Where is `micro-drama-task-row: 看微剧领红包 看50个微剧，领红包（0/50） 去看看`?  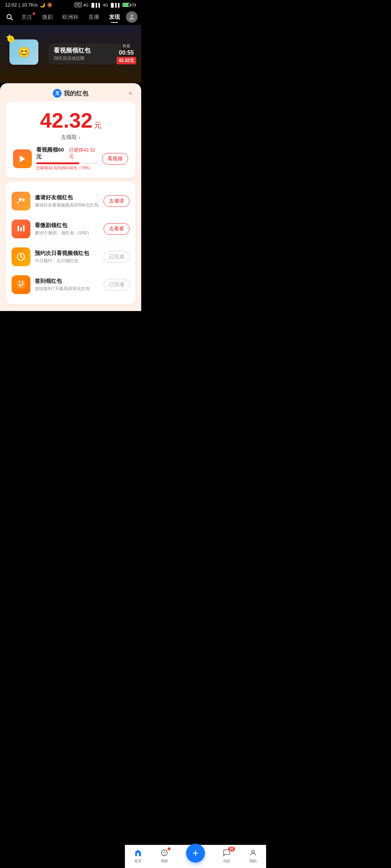
micro-drama-task-row: 看微剧领红包 看50个微剧，领红包（0/50） 去看看 is located at coordinates (71, 229).